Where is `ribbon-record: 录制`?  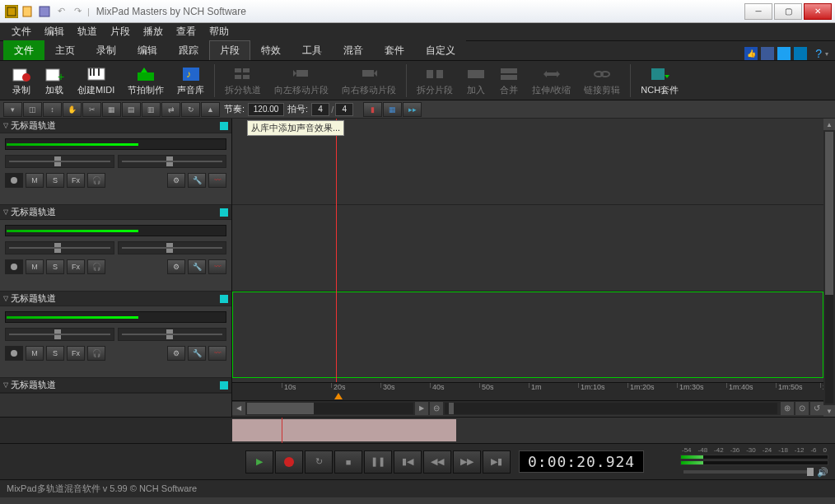 ribbon-record: 录制 is located at coordinates (21, 81).